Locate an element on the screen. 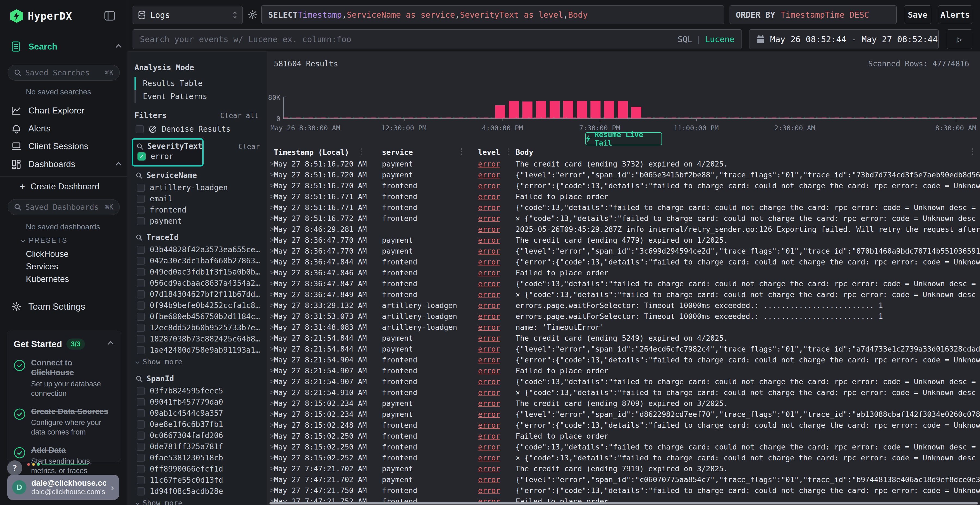  help-button: ? is located at coordinates (15, 468).